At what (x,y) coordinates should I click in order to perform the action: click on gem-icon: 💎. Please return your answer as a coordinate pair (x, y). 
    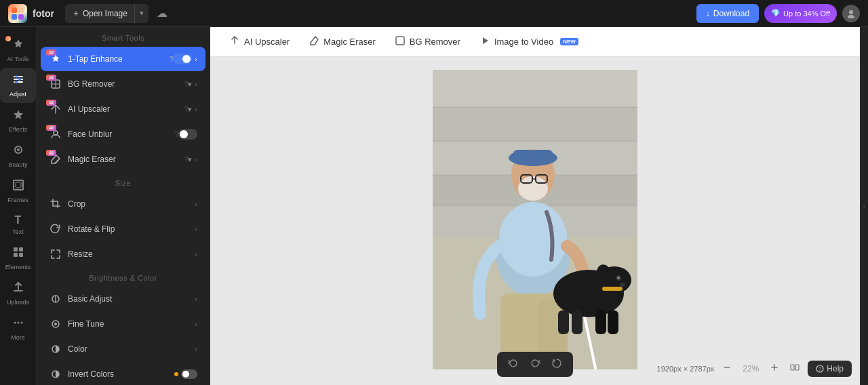
    Looking at the image, I should click on (776, 14).